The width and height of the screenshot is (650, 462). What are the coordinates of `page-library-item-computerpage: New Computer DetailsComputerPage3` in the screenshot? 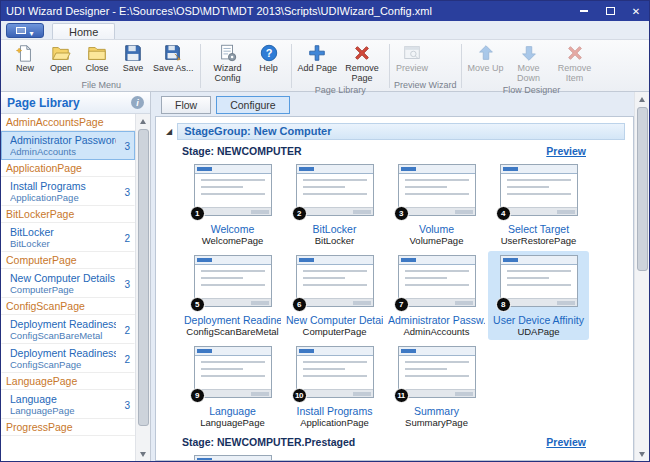 It's located at (68, 284).